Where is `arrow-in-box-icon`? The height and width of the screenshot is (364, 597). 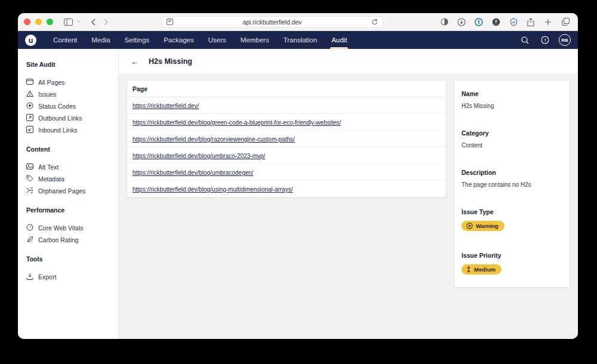
arrow-in-box-icon is located at coordinates (30, 130).